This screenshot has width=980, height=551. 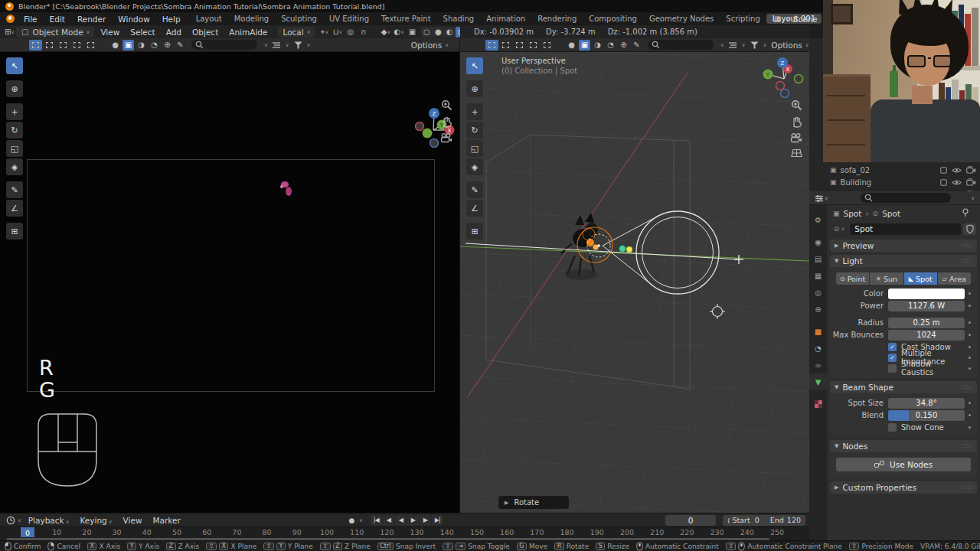 What do you see at coordinates (691, 520) in the screenshot?
I see `current-frame-field: 0` at bounding box center [691, 520].